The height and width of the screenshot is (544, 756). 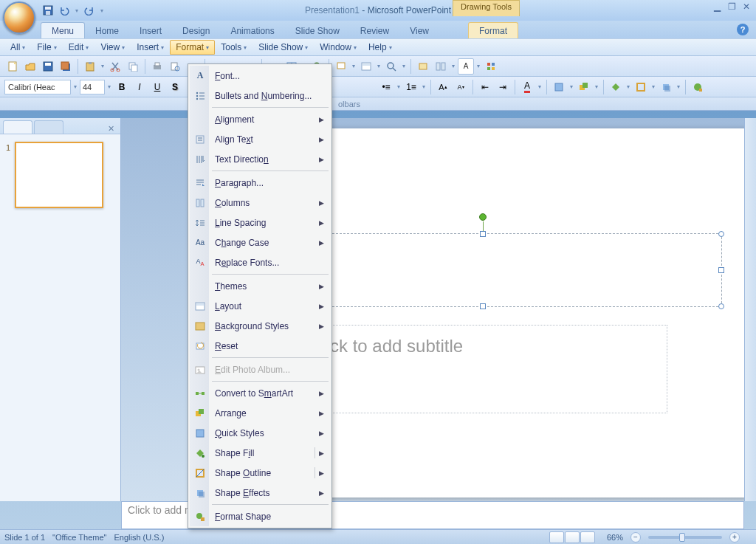 What do you see at coordinates (18, 47) in the screenshot?
I see `menu-all: All▾` at bounding box center [18, 47].